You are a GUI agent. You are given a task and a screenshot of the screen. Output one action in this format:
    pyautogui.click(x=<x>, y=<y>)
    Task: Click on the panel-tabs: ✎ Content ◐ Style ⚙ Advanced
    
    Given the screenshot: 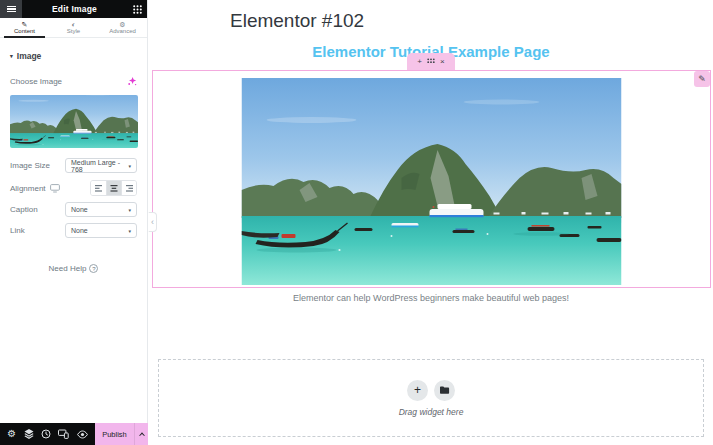 What is the action you would take?
    pyautogui.click(x=74, y=28)
    